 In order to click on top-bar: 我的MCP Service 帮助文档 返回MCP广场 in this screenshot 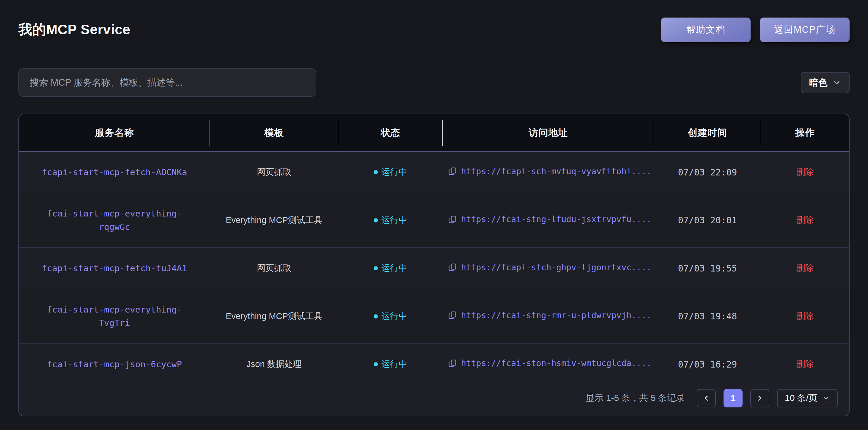, I will do `click(434, 22)`.